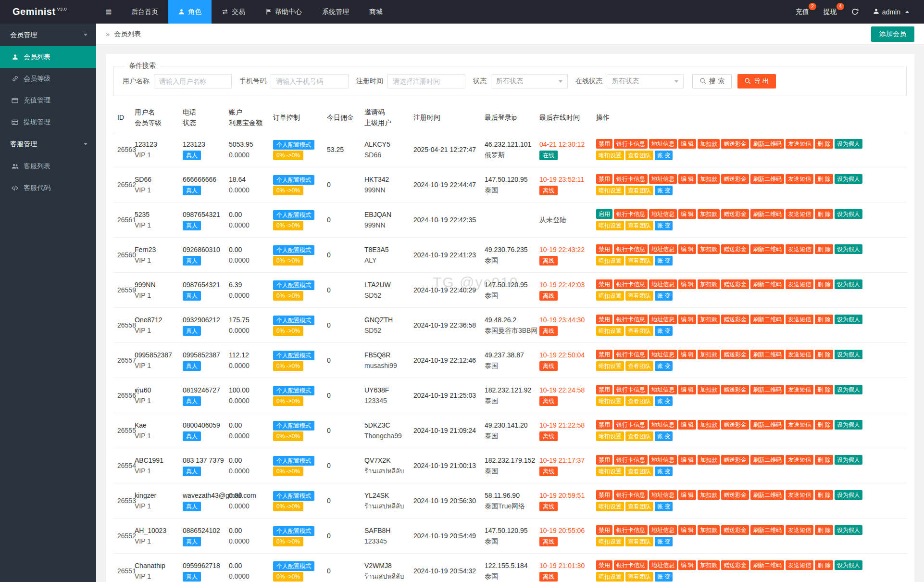  What do you see at coordinates (48, 122) in the screenshot?
I see `sidebar-item-withdraw-management: 提现管理` at bounding box center [48, 122].